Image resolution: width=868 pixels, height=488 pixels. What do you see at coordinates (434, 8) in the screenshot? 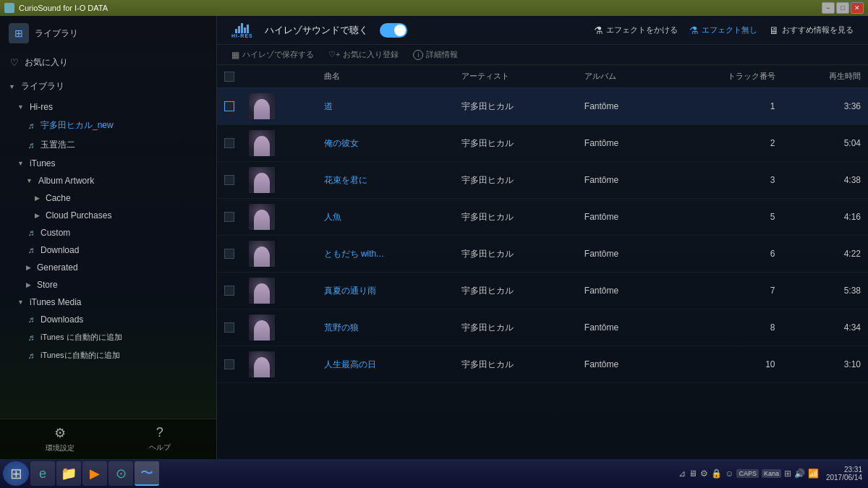
I see `titlebar: CurioSound for I-O DATA − □ ✕` at bounding box center [434, 8].